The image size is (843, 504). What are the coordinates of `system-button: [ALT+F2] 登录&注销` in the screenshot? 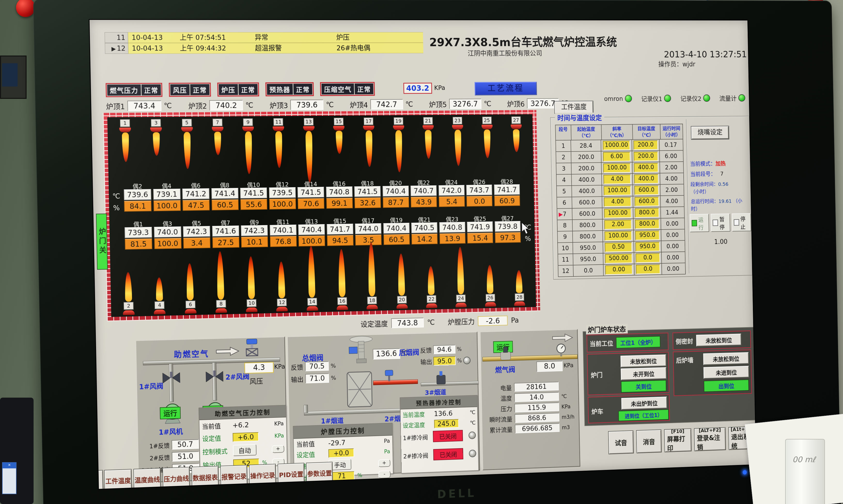 It's located at (710, 439).